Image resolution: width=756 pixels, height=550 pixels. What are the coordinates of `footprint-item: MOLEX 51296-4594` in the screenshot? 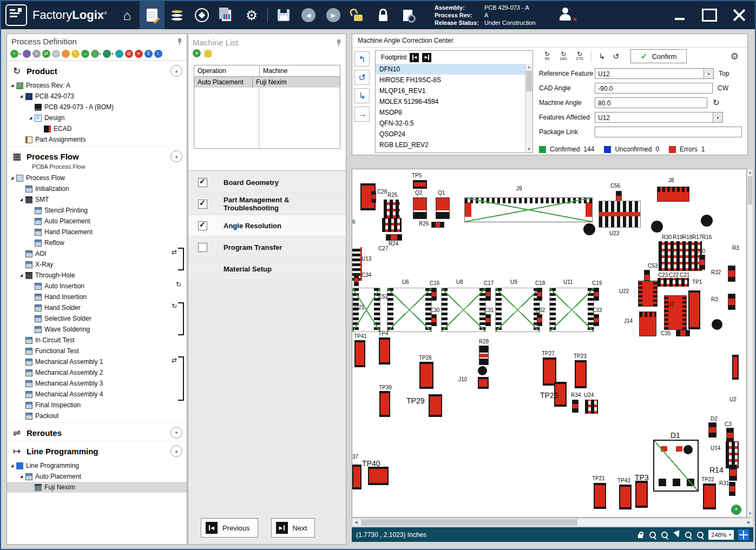 It's located at (450, 102).